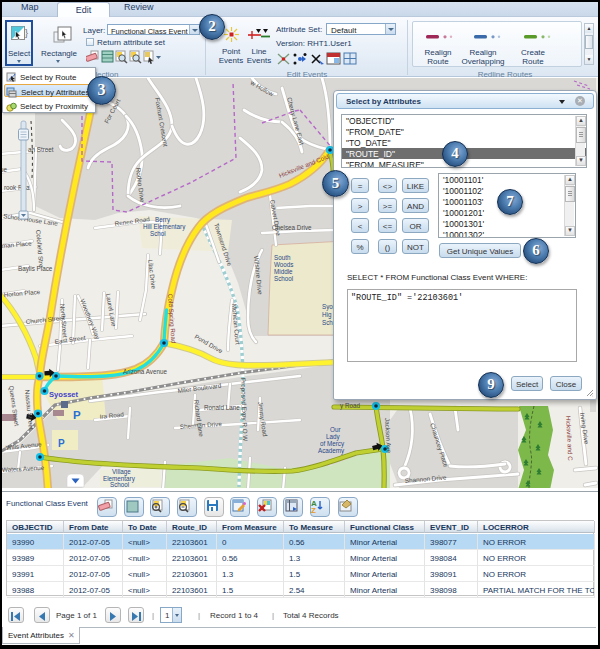 This screenshot has width=600, height=649. I want to click on svg-text: y Road, so click(350, 406).